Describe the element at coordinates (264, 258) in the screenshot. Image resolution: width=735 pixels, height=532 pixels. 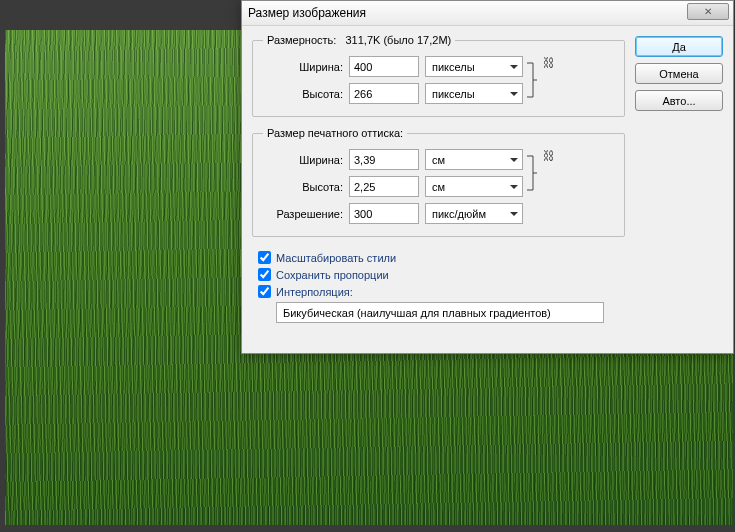
I see `scale-styles-checkbox` at that location.